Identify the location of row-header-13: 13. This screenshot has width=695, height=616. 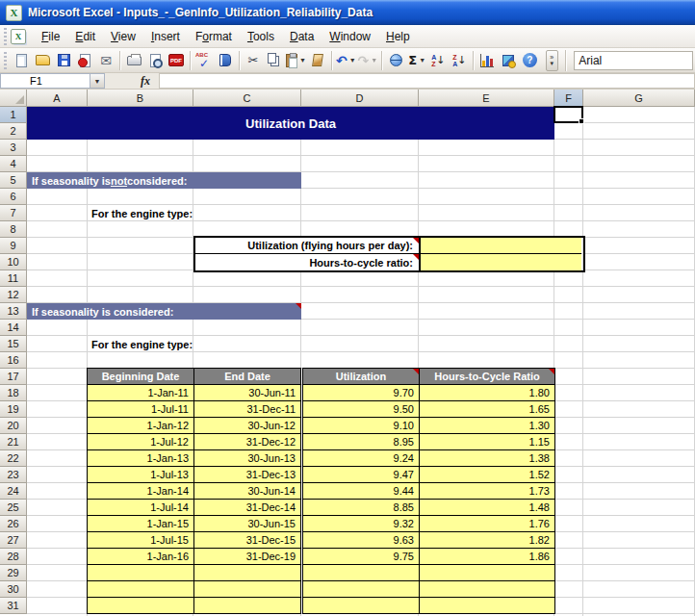
(13, 312).